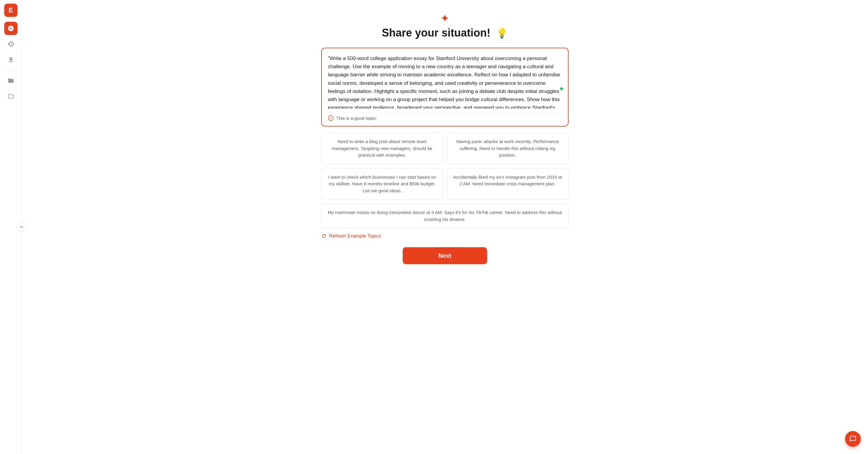 Image resolution: width=868 pixels, height=454 pixels. I want to click on example-topic-5-text: My roommate insists on doing interpretiv…, so click(445, 216).